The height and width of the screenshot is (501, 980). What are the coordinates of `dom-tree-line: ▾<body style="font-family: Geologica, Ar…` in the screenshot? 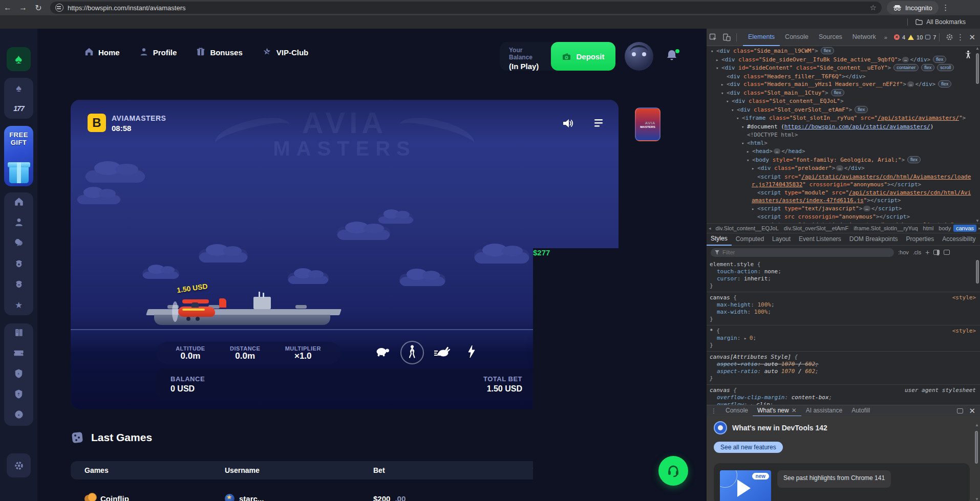 It's located at (843, 161).